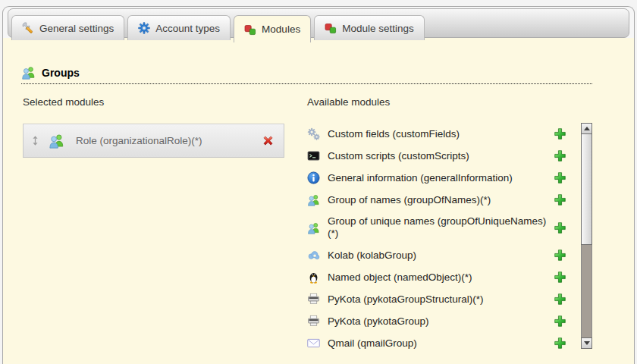 This screenshot has width=637, height=364. What do you see at coordinates (314, 255) in the screenshot?
I see `cloud-icon` at bounding box center [314, 255].